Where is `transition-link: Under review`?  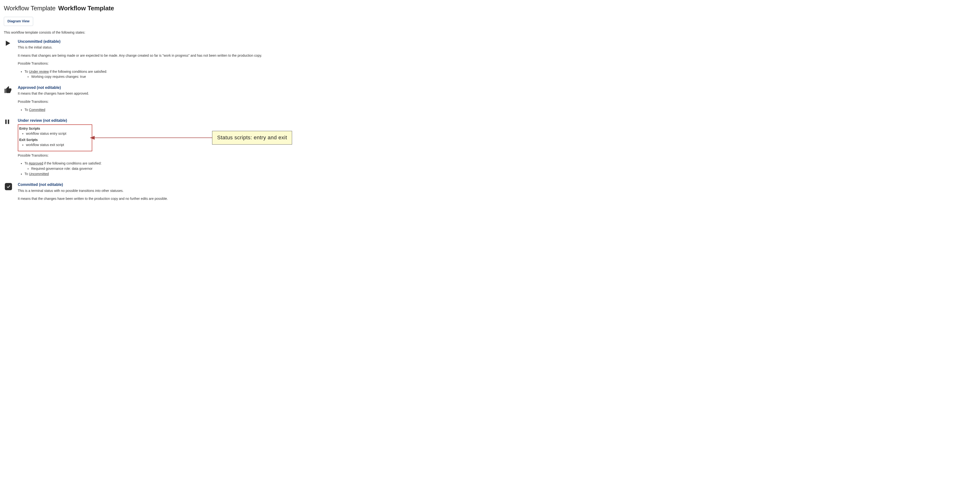
transition-link: Under review is located at coordinates (39, 72).